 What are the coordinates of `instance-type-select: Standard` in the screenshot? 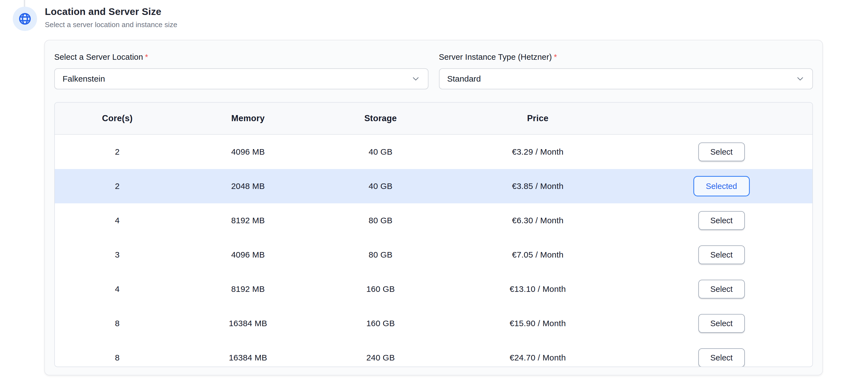 It's located at (626, 79).